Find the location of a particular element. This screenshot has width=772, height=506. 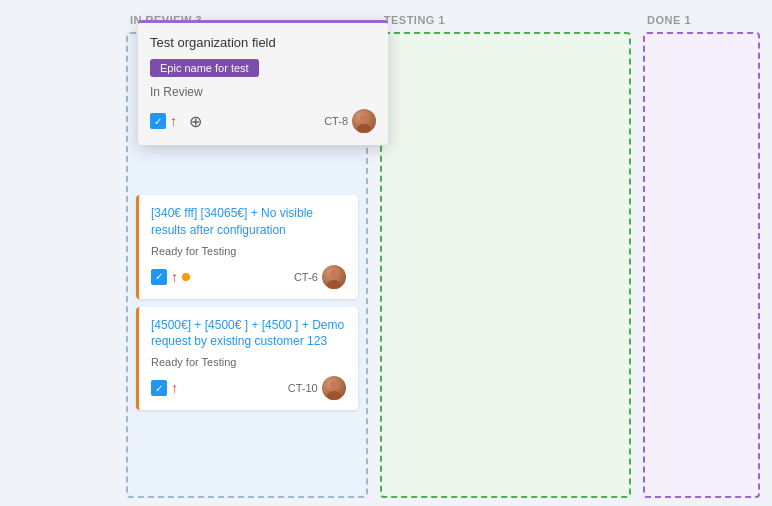

card-ct6-footer: ✓ ↑ CT-6 is located at coordinates (248, 277).